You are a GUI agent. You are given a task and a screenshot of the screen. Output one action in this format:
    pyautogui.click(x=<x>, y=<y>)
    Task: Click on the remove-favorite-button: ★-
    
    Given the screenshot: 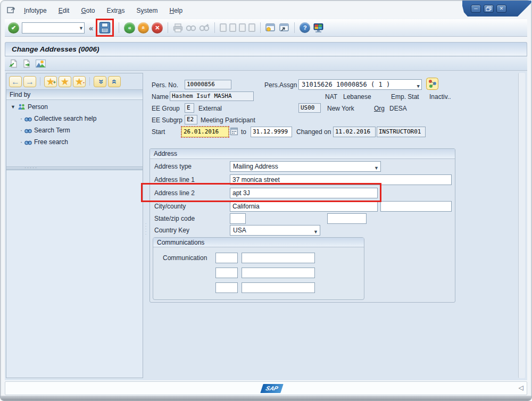 What is the action you would take?
    pyautogui.click(x=79, y=82)
    